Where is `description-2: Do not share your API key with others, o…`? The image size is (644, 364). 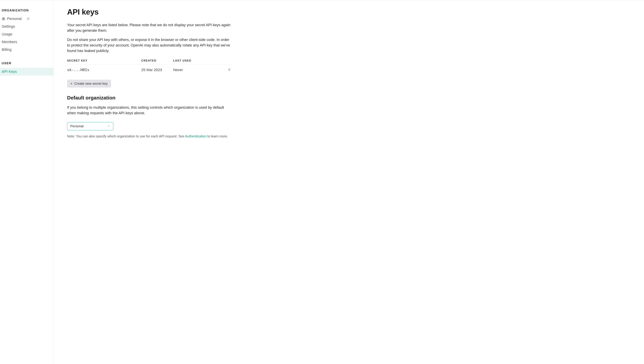
description-2: Do not share your API key with others, o… is located at coordinates (149, 45).